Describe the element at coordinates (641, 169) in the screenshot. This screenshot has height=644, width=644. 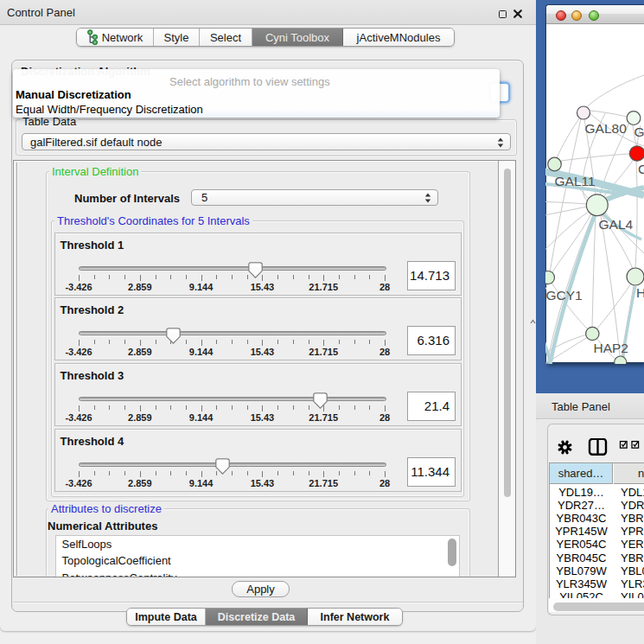
I see `svg-text: C` at that location.